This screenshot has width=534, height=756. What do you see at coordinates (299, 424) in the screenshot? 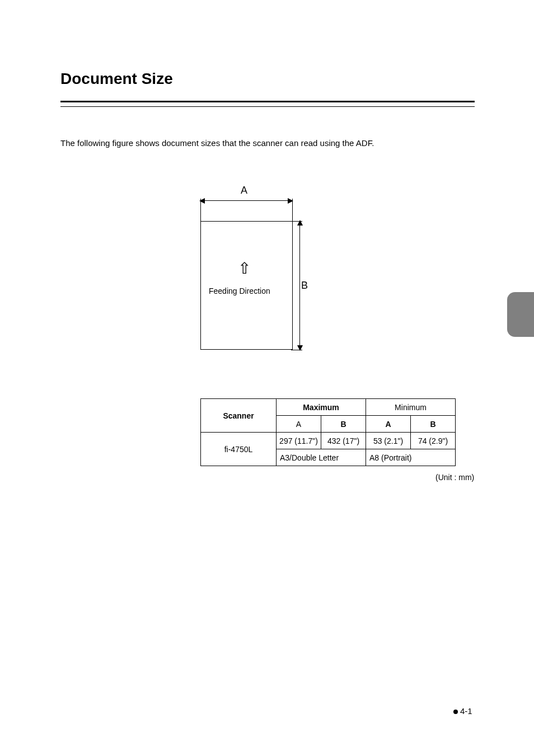
I see `header-max-a: A` at bounding box center [299, 424].